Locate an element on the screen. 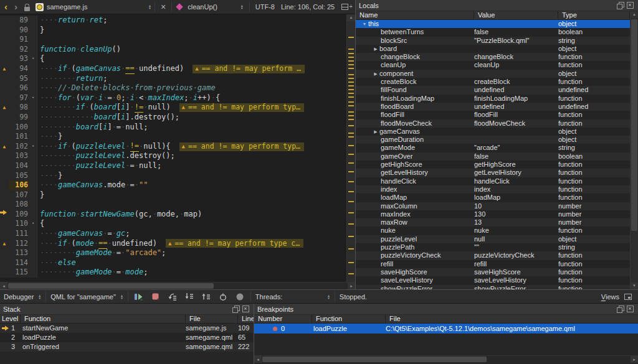 The height and width of the screenshot is (364, 638). expander-open-icon: ▼ is located at coordinates (364, 24).